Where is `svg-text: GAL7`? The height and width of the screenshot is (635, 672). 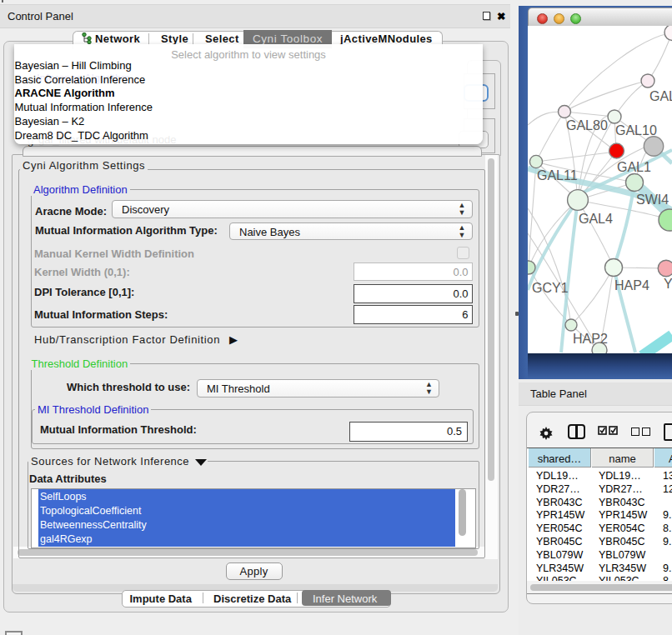 svg-text: GAL7 is located at coordinates (660, 97).